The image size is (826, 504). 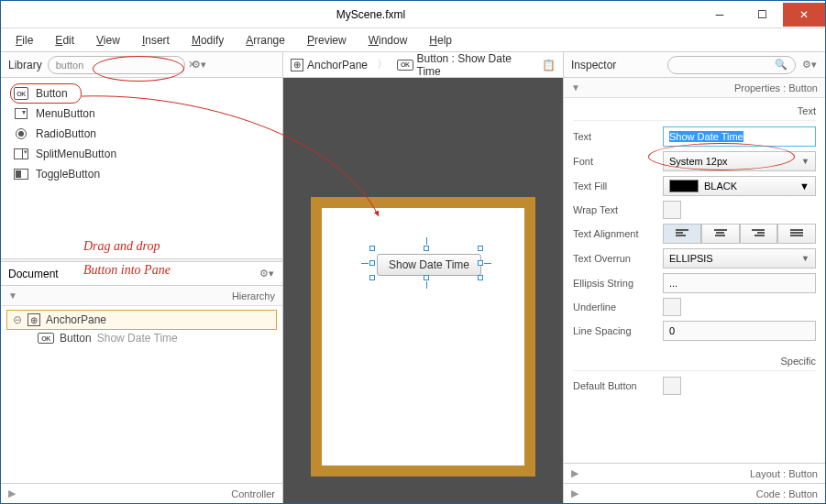 I want to click on anchorpane-canvas: Show Date Time, so click(x=424, y=337).